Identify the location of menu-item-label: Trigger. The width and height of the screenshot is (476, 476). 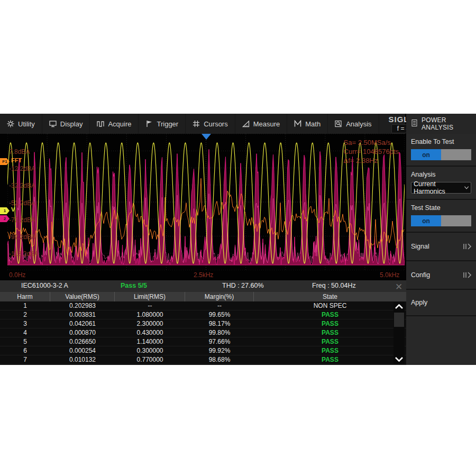
(167, 124).